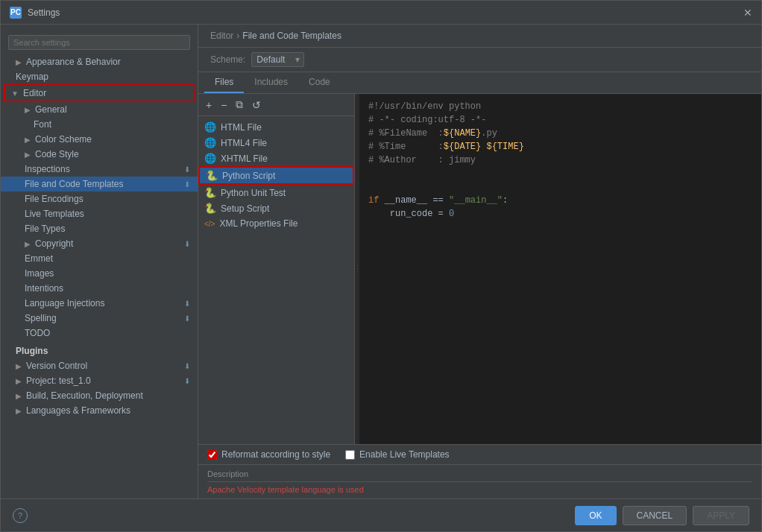 The image size is (762, 532). I want to click on sidebar-item-label: Keymap, so click(32, 77).